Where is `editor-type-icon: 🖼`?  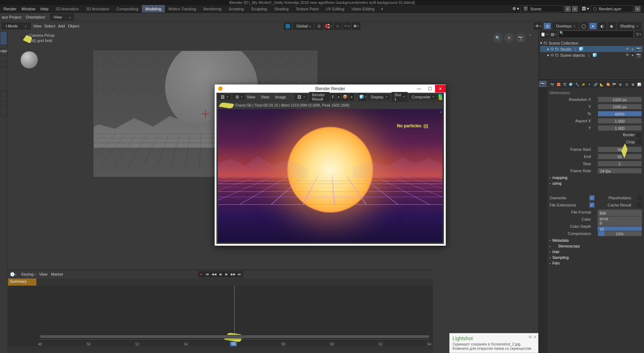 editor-type-icon: 🖼 is located at coordinates (225, 97).